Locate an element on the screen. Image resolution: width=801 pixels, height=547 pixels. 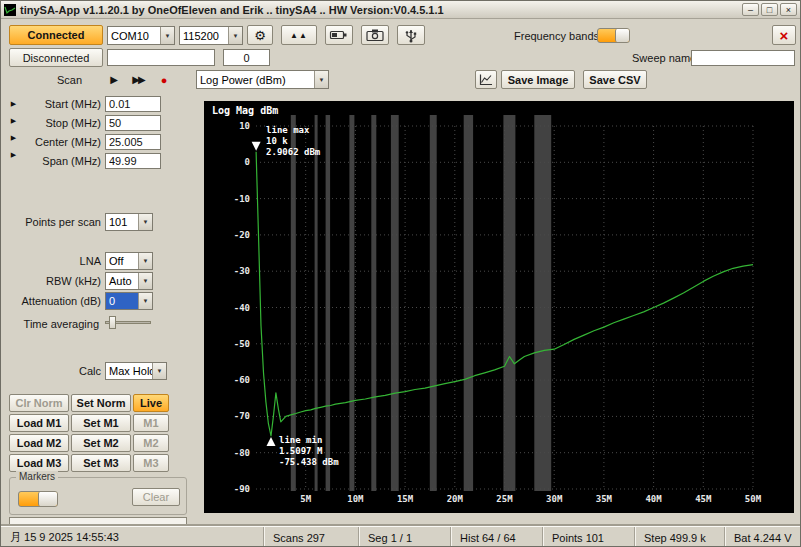
minimize-button: – is located at coordinates (750, 10).